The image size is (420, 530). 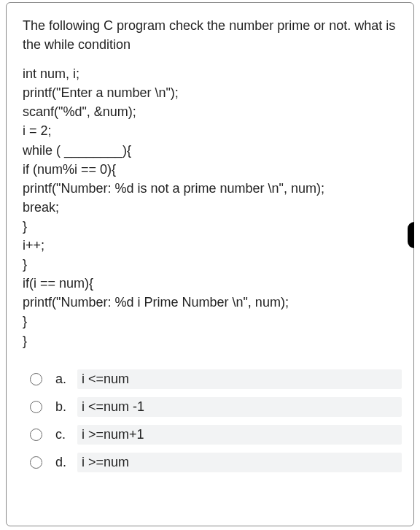 I want to click on option-c: c. i >=num+1, so click(x=212, y=435).